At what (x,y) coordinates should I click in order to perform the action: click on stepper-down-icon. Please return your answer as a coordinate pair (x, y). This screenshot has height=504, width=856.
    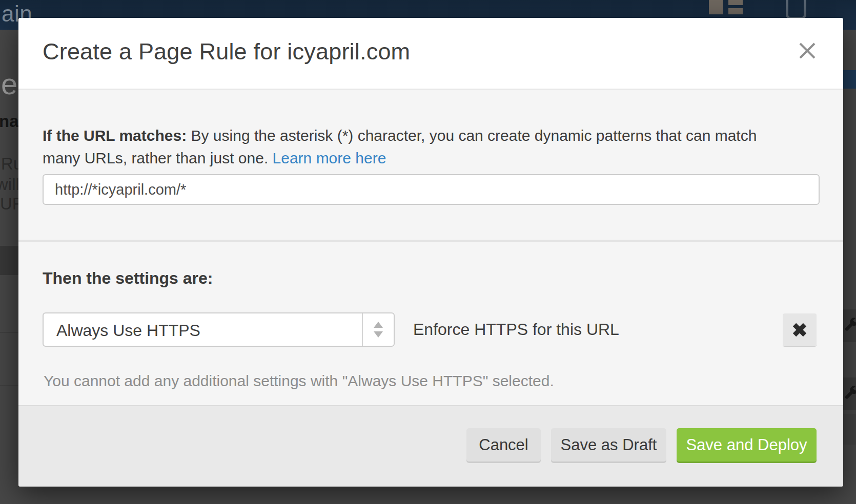
    Looking at the image, I should click on (378, 334).